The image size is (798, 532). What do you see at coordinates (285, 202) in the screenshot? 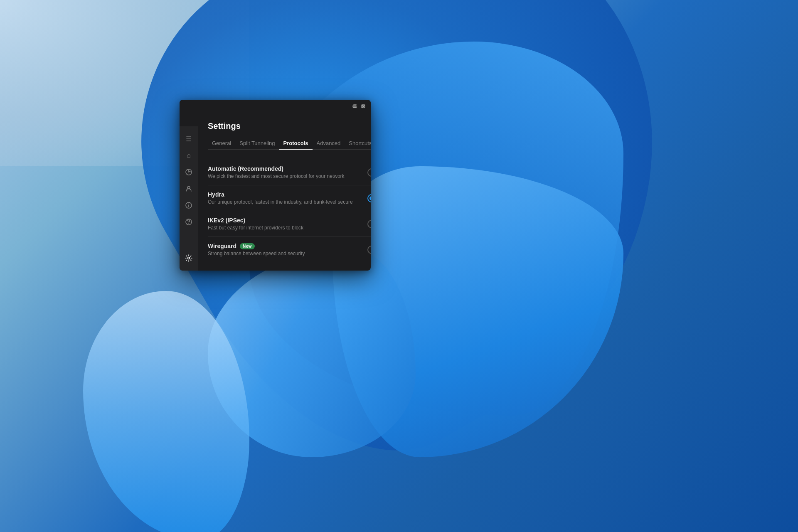
I see `protocol-desc-hydra: Our unique protocol, fastest in the indu…` at bounding box center [285, 202].